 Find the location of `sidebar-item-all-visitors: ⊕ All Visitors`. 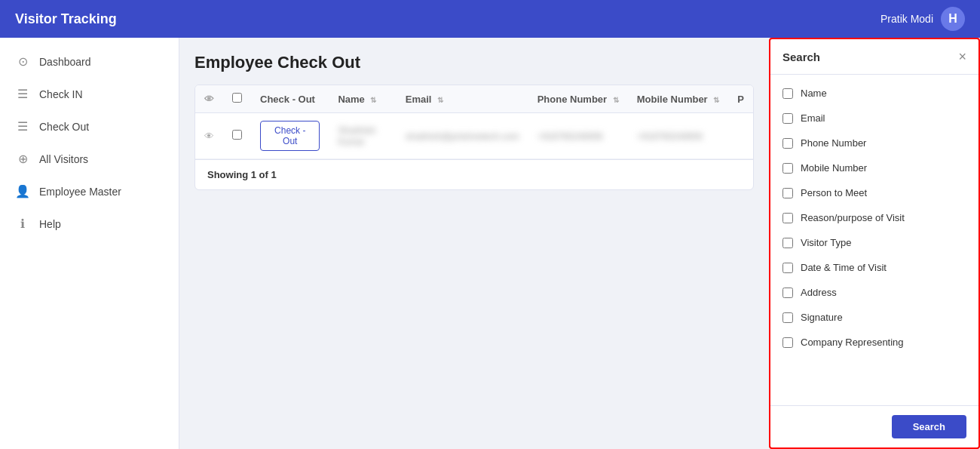

sidebar-item-all-visitors: ⊕ All Visitors is located at coordinates (89, 158).